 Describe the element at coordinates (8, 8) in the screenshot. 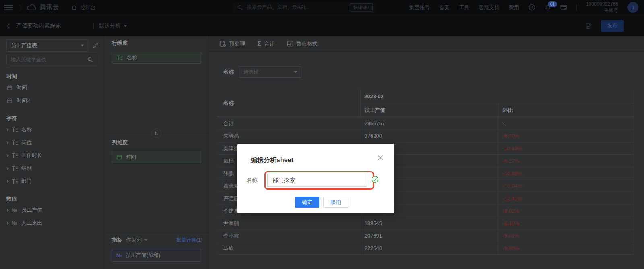

I see `menu-icon` at that location.